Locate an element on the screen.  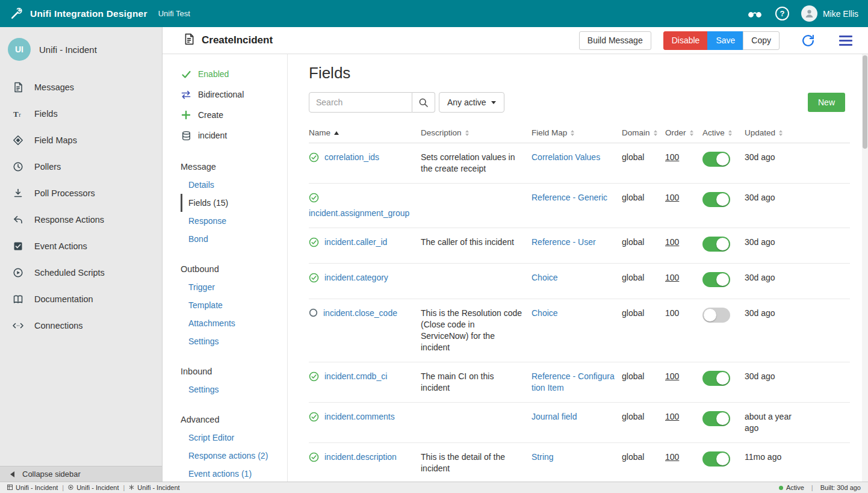
glasses-icon is located at coordinates (755, 13).